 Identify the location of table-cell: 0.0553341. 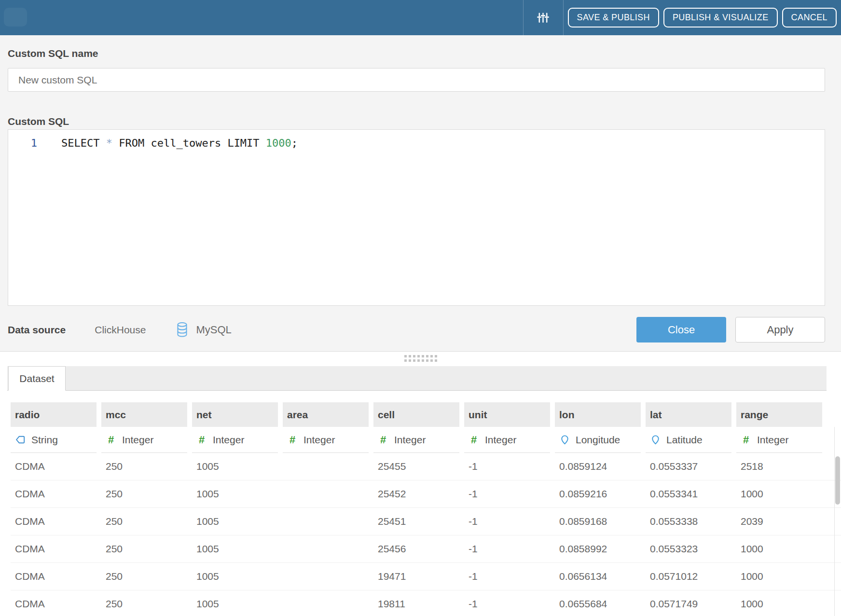
(691, 494).